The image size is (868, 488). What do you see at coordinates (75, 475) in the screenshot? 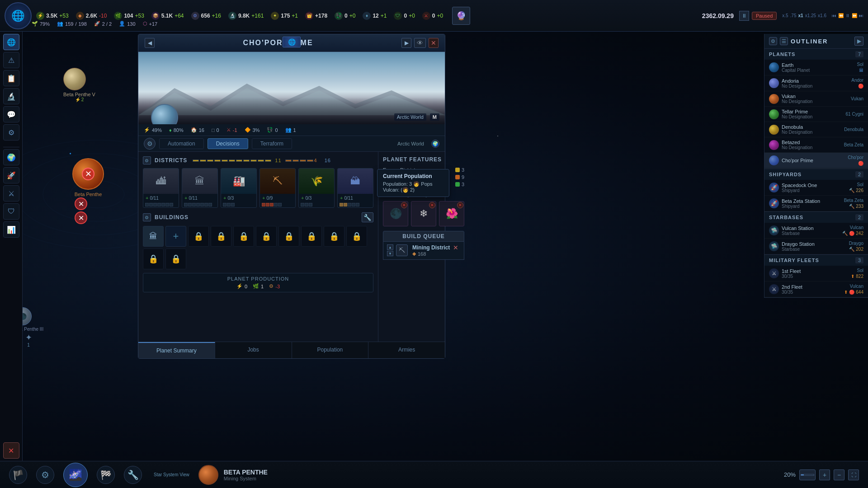
I see `bottom-icon-system: 🌌` at bounding box center [75, 475].